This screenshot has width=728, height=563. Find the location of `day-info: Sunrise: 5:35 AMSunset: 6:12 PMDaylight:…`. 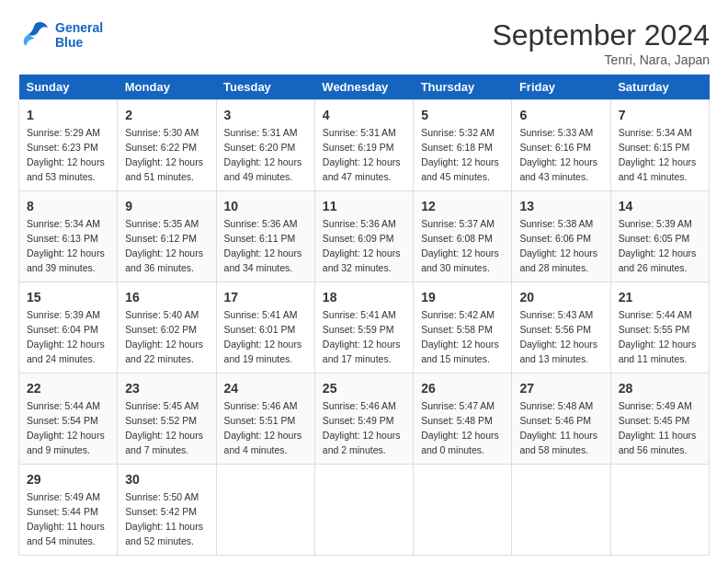

day-info: Sunrise: 5:35 AMSunset: 6:12 PMDaylight:… is located at coordinates (164, 246).